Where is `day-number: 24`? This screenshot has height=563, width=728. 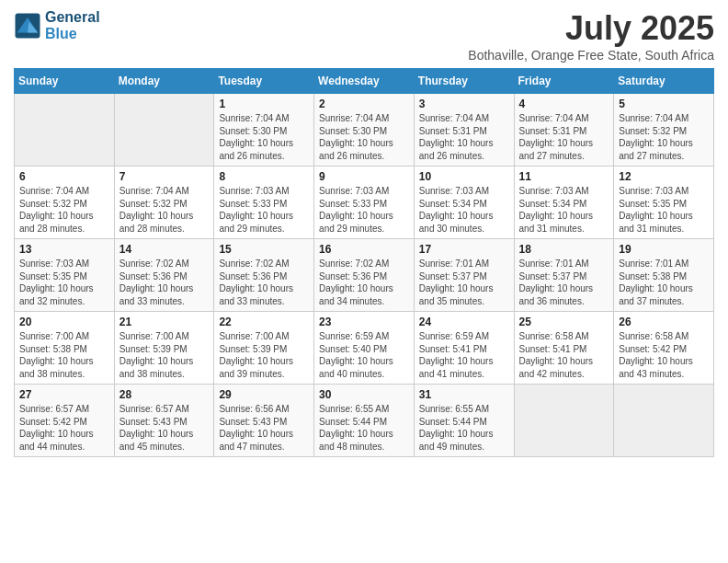 day-number: 24 is located at coordinates (464, 322).